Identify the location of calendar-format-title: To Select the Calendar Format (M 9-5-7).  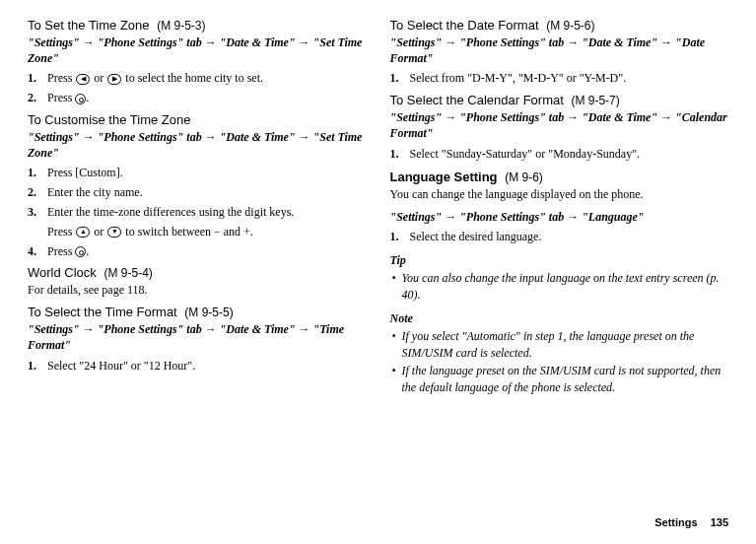
(560, 101).